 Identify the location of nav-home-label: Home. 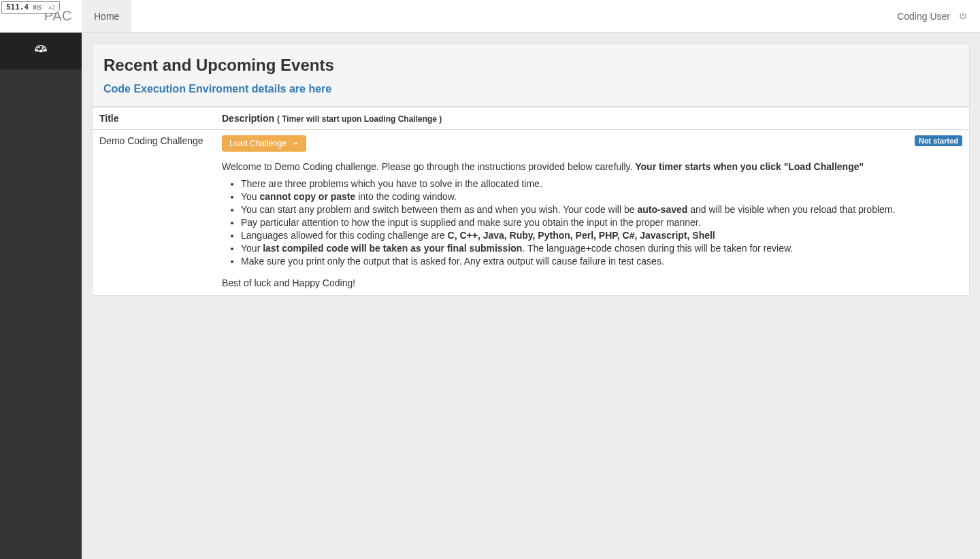
(106, 16).